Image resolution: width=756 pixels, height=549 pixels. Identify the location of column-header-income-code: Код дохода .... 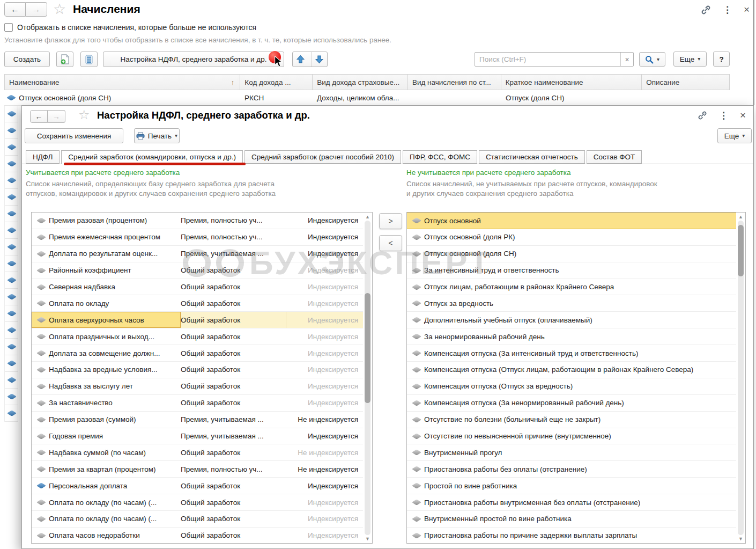
(277, 82).